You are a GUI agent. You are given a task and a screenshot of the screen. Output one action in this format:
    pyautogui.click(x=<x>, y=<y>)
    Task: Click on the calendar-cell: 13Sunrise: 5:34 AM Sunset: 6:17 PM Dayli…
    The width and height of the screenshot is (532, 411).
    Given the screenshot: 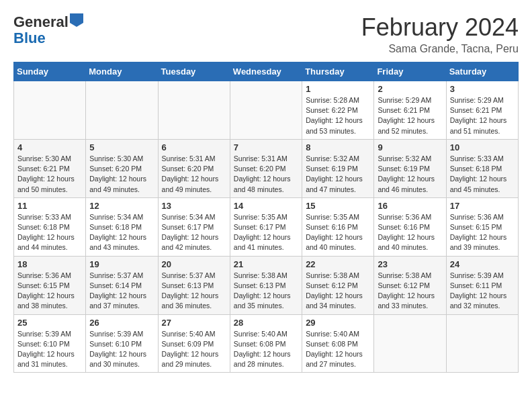 What is the action you would take?
    pyautogui.click(x=193, y=227)
    